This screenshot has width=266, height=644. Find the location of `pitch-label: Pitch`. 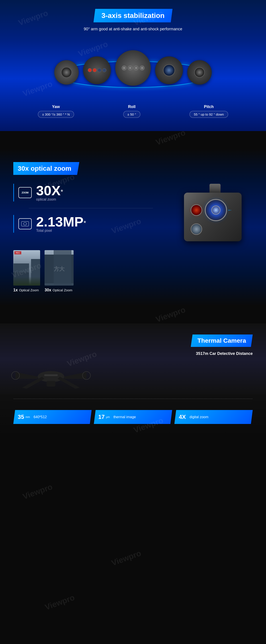

pitch-label: Pitch is located at coordinates (209, 107).